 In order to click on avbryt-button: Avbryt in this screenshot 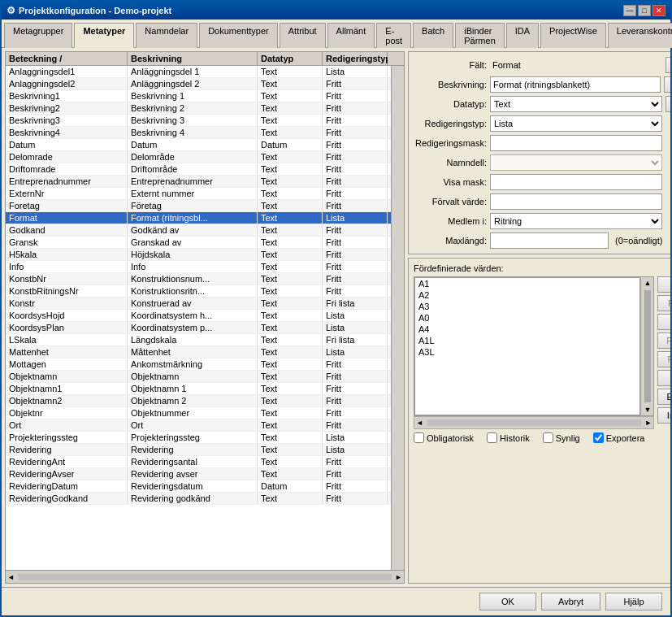, I will do `click(570, 602)`.